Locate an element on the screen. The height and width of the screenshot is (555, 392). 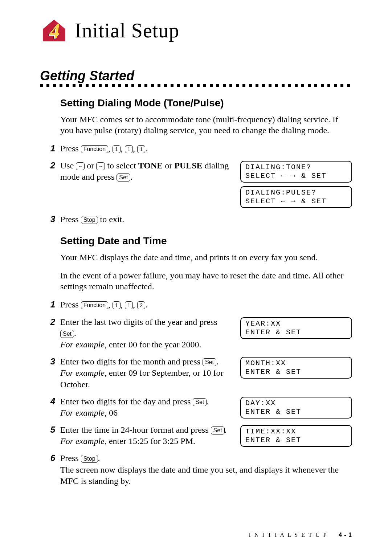
chapter-title: Initial Setup is located at coordinates (127, 30).